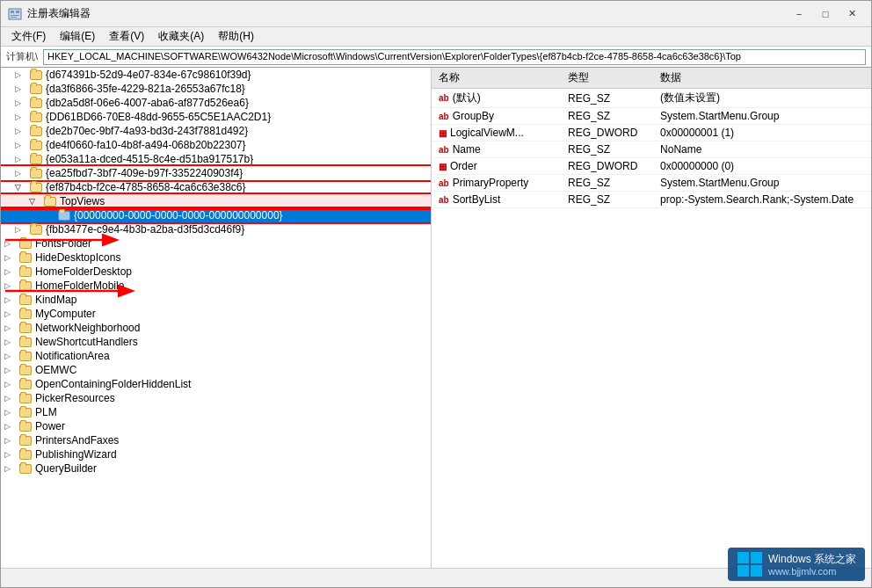 The image size is (872, 588). I want to click on node-label-n16: MyComputer, so click(65, 314).